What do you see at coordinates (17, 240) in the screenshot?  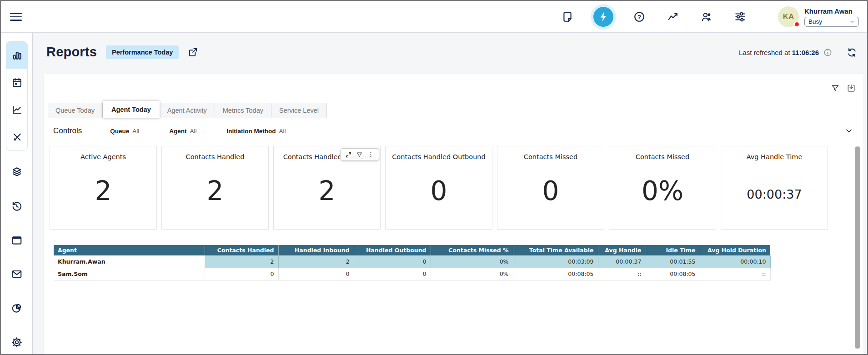 I see `window-icon` at bounding box center [17, 240].